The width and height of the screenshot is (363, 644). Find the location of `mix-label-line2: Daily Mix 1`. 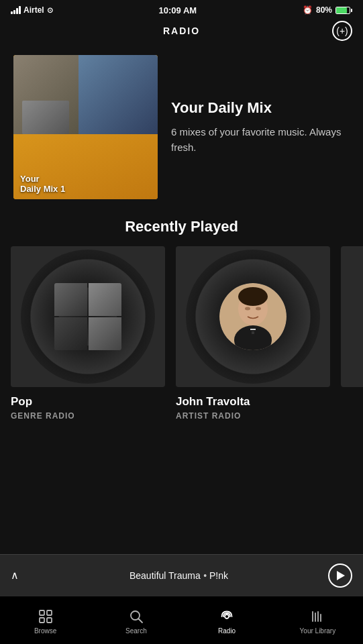

mix-label-line2: Daily Mix 1 is located at coordinates (43, 189).